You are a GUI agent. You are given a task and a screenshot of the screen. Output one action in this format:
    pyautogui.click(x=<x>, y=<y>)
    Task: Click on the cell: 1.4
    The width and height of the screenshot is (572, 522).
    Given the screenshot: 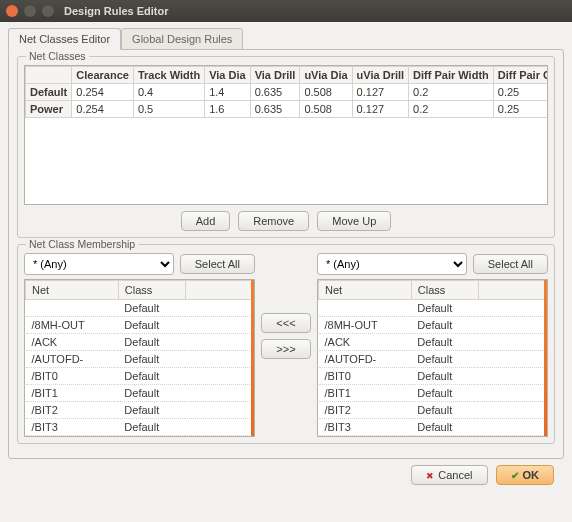 What is the action you would take?
    pyautogui.click(x=228, y=92)
    